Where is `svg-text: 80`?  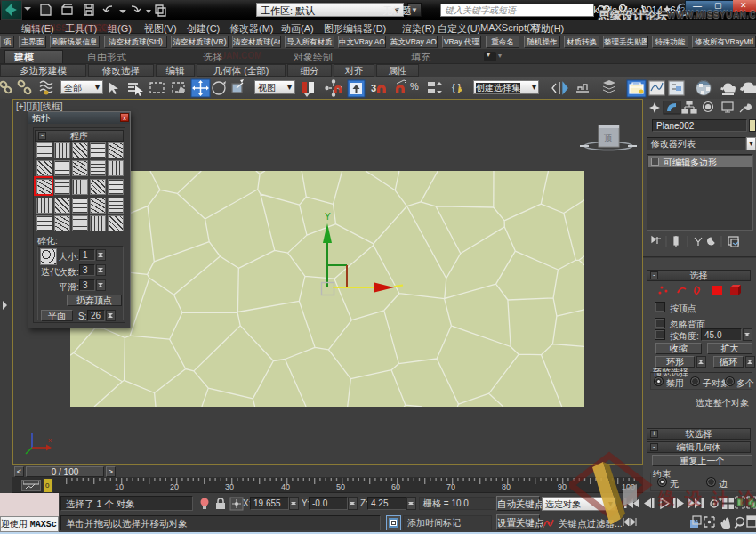 svg-text: 80 is located at coordinates (506, 487).